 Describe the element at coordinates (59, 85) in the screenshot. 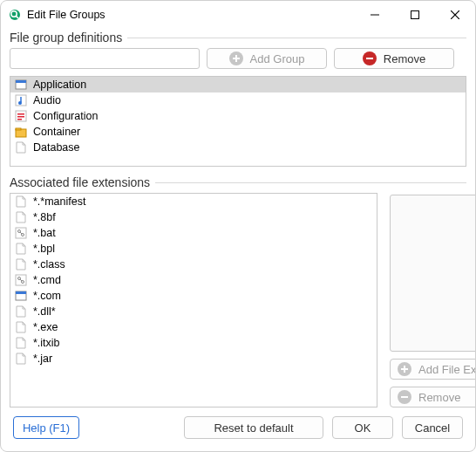

I see `group-item-label: Application` at that location.